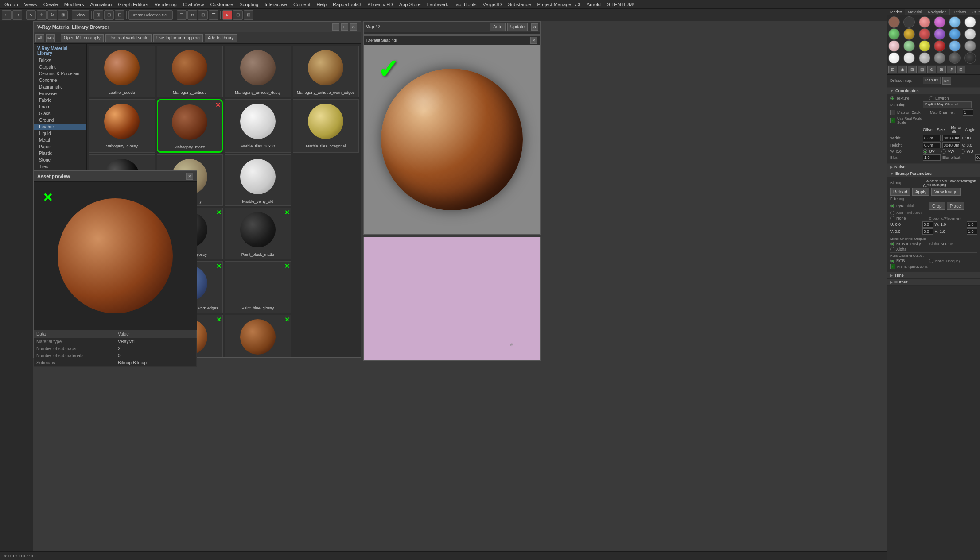 Image resolution: width=980 pixels, height=560 pixels. What do you see at coordinates (122, 126) in the screenshot?
I see `material-cell-mahogany-glossy: Mahogany_glossy` at bounding box center [122, 126].